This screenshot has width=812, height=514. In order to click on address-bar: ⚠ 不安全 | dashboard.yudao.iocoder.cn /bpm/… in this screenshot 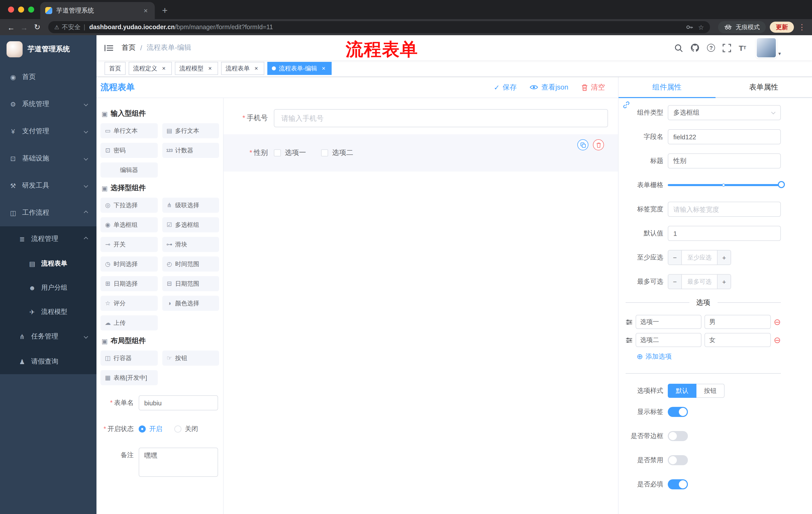, I will do `click(379, 27)`.